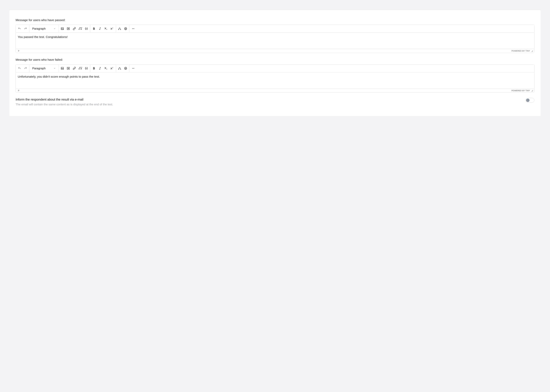  Describe the element at coordinates (275, 20) in the screenshot. I see `passed-label: Message for users who have passed:` at that location.